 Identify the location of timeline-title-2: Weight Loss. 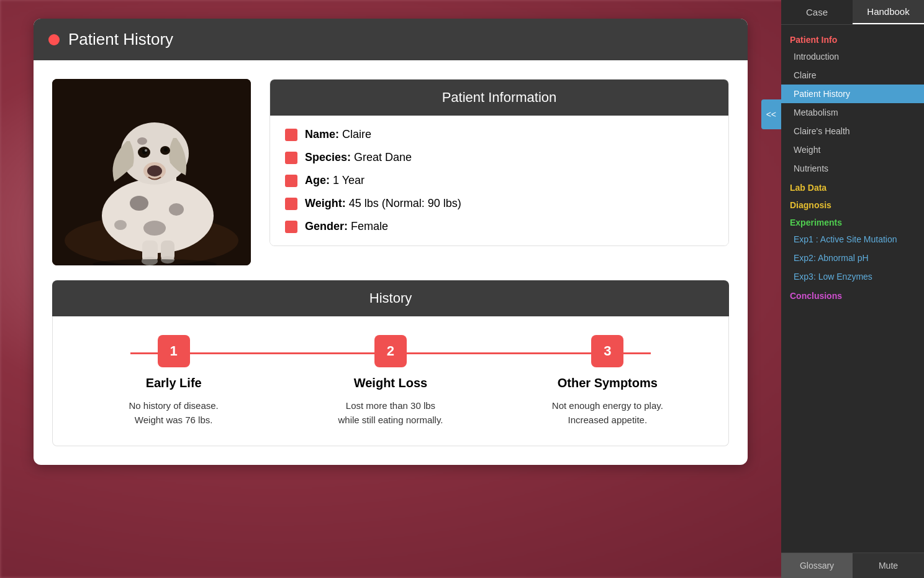
(391, 383).